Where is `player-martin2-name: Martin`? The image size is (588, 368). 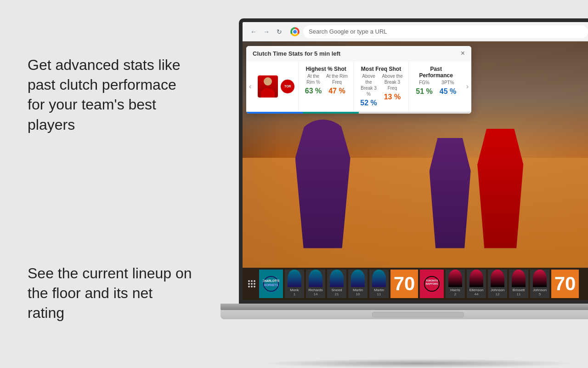 player-martin2-name: Martin is located at coordinates (379, 290).